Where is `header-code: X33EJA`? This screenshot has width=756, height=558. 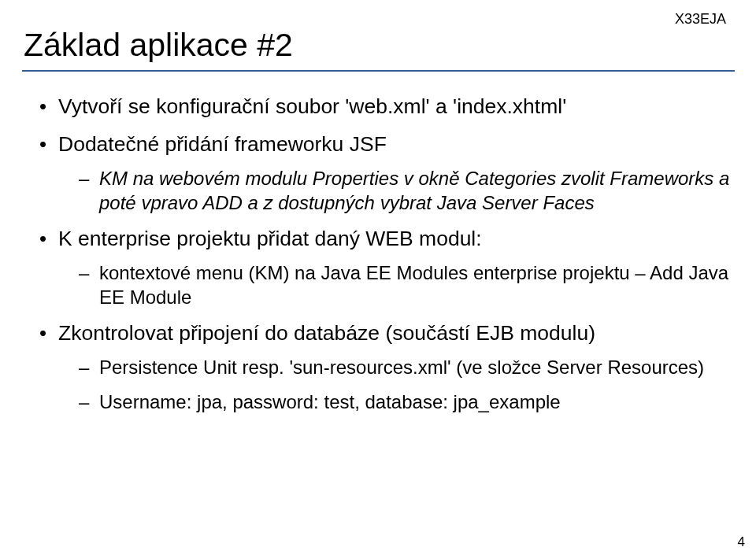
header-code: X33EJA is located at coordinates (701, 19).